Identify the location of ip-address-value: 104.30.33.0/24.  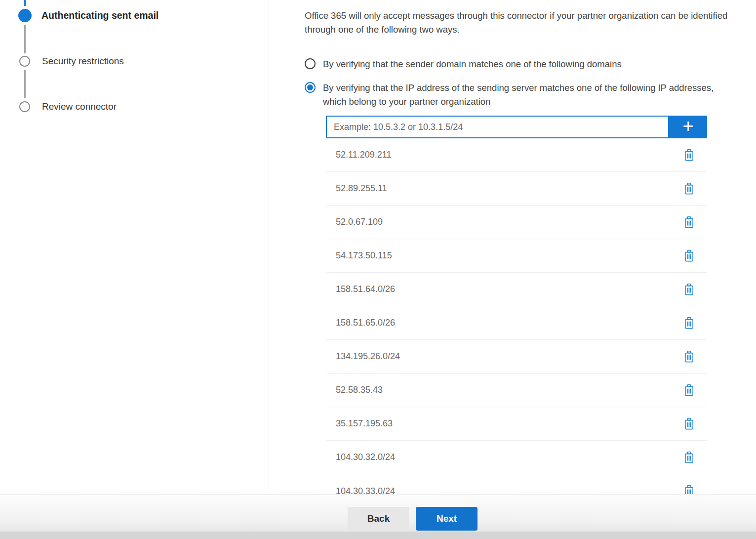
(365, 490).